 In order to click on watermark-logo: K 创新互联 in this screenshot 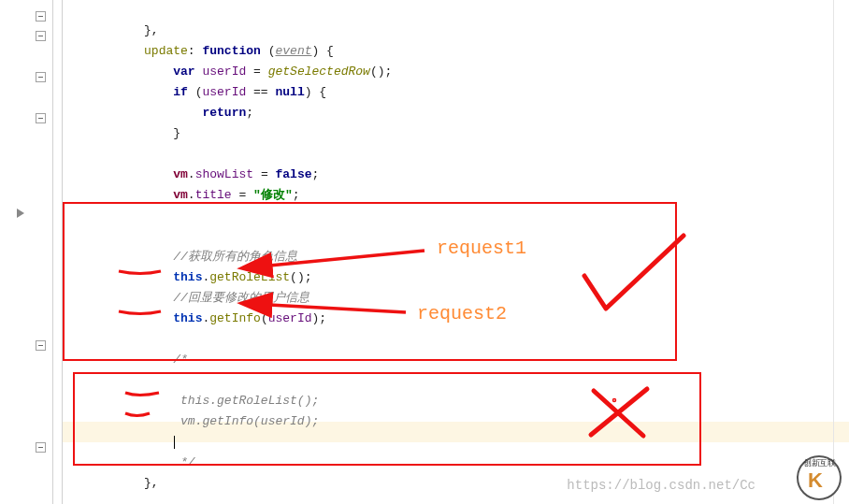, I will do `click(819, 478)`.